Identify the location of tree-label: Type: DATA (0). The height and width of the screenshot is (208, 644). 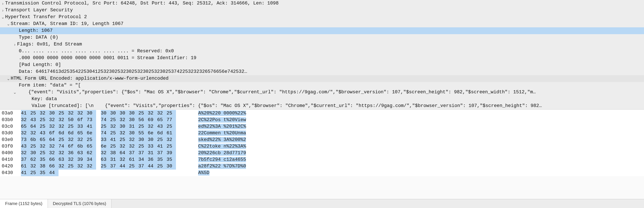
(38, 38).